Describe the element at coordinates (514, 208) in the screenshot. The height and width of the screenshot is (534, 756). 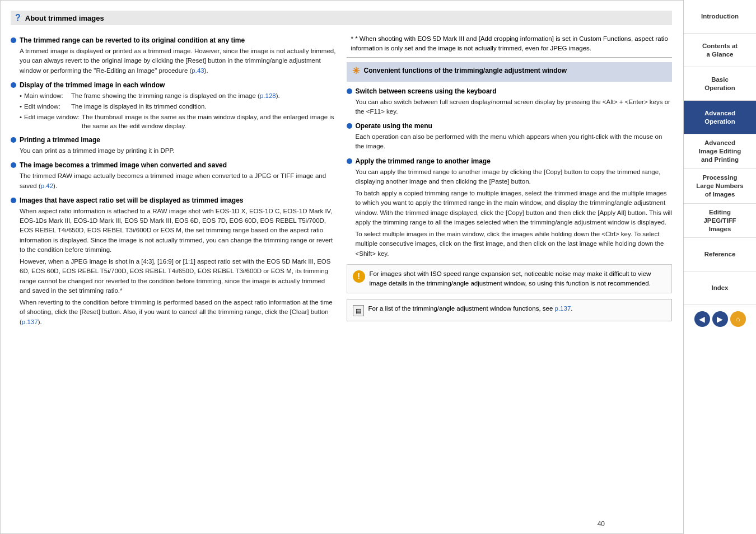
I see `apply-para2: To batch apply a copied trimming range t…` at that location.